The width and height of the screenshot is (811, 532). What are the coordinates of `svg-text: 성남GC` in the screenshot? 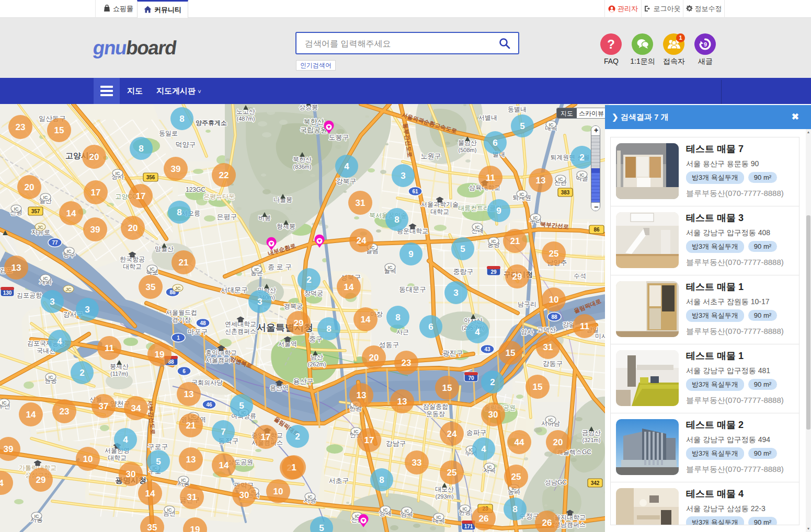 It's located at (556, 482).